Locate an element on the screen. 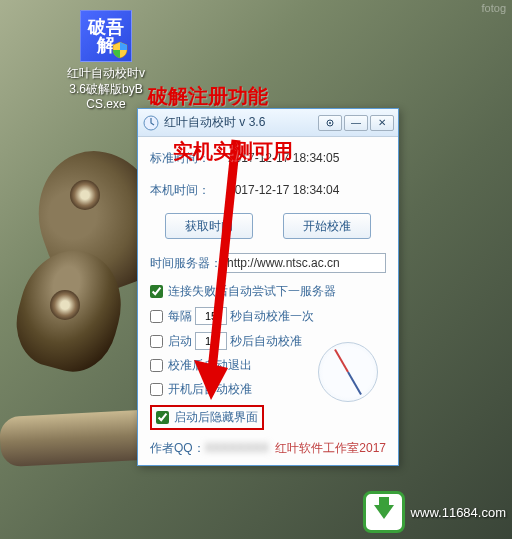 The width and height of the screenshot is (512, 539). check-hide-label: 启动后隐藏界面 is located at coordinates (216, 418).